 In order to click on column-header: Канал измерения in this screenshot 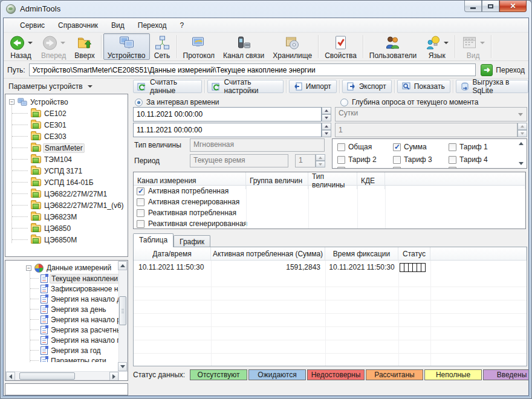, I will do `click(190, 181)`.